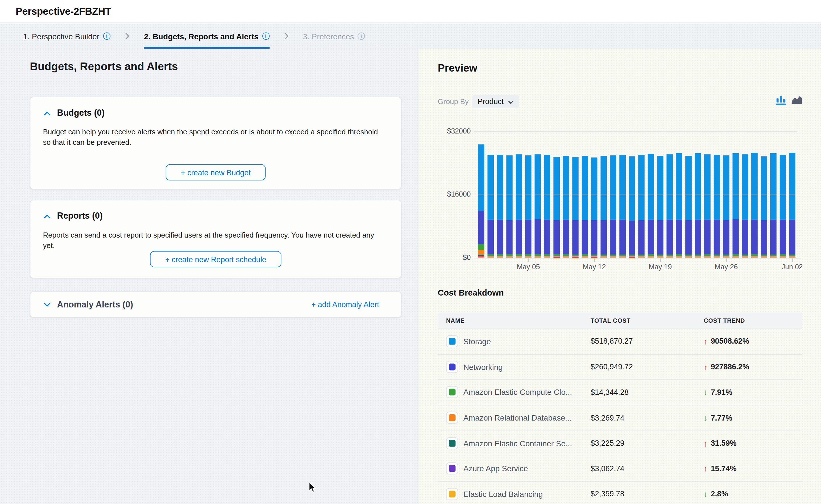 This screenshot has width=821, height=504. Describe the element at coordinates (607, 494) in the screenshot. I see `row-total-cost: $2,359.78` at that location.